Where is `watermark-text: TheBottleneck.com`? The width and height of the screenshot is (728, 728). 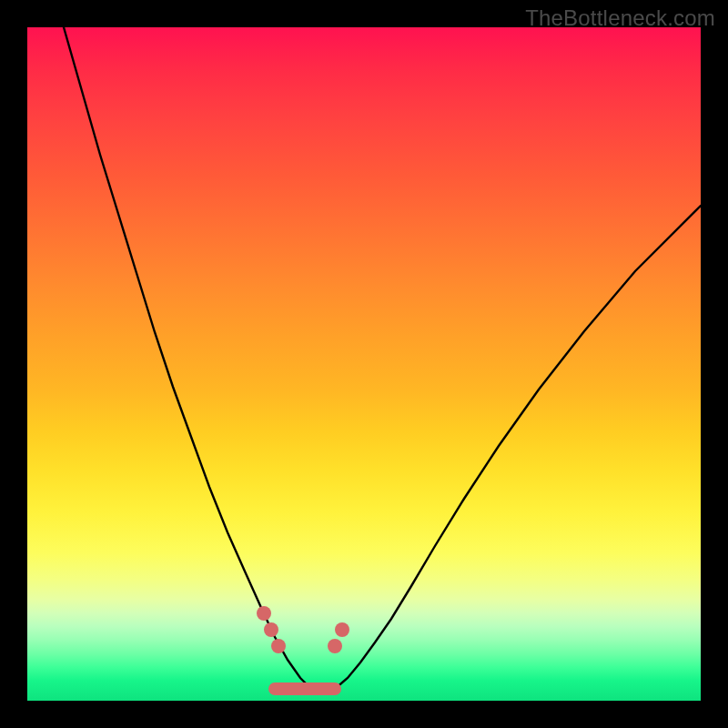
watermark-text: TheBottleneck.com is located at coordinates (621, 18).